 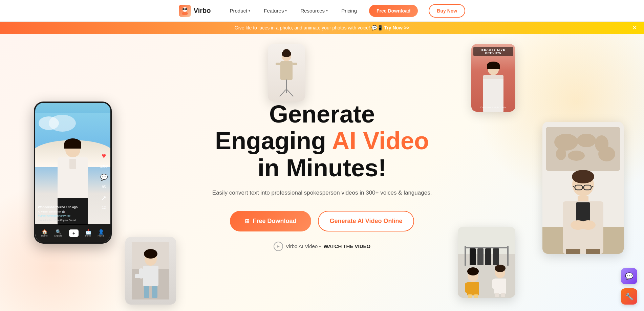 I want to click on hero-generate-online-button: Generate AI Video Online, so click(x=366, y=221).